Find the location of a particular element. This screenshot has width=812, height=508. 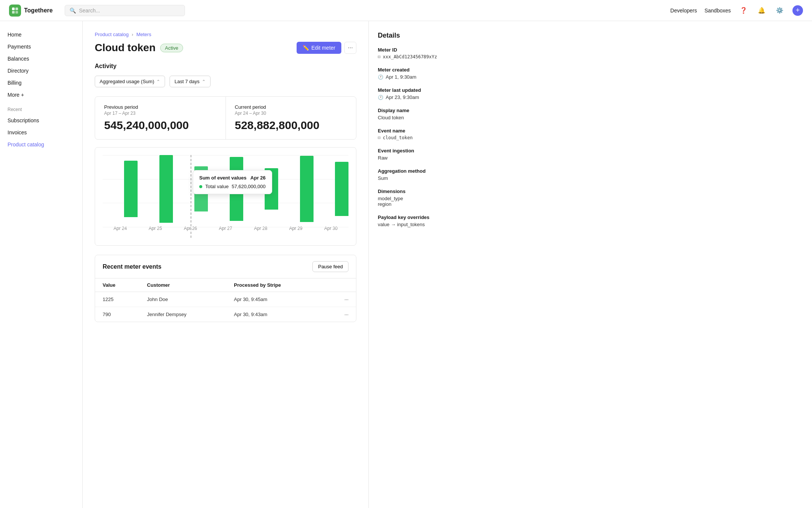

current-period-label: Current period is located at coordinates (291, 107).